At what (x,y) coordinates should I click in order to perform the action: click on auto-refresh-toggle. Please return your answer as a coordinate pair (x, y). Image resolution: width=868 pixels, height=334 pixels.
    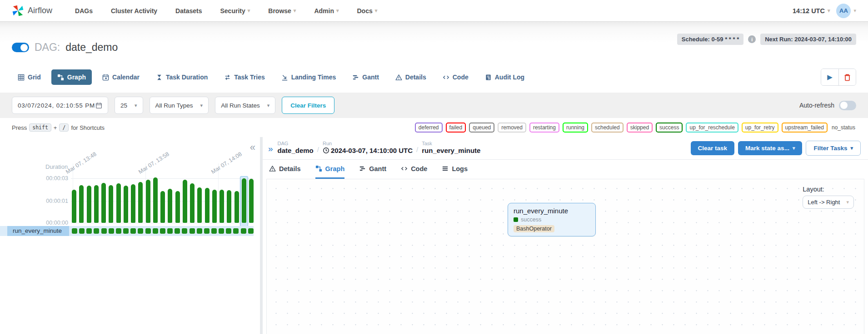
    Looking at the image, I should click on (848, 105).